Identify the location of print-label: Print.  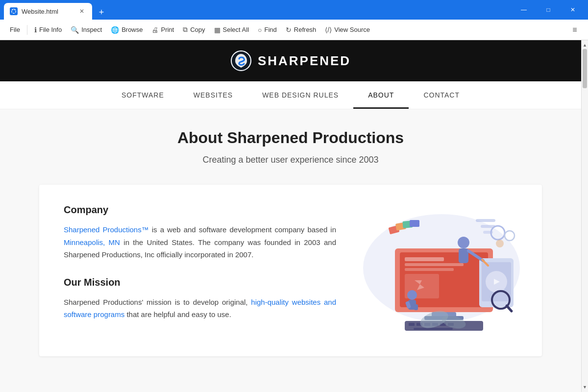
(168, 29).